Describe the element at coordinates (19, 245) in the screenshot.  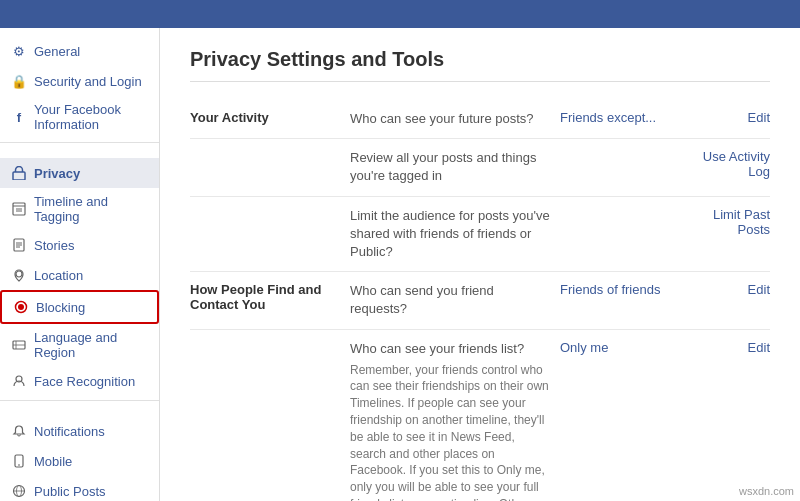
I see `stories-icon` at that location.